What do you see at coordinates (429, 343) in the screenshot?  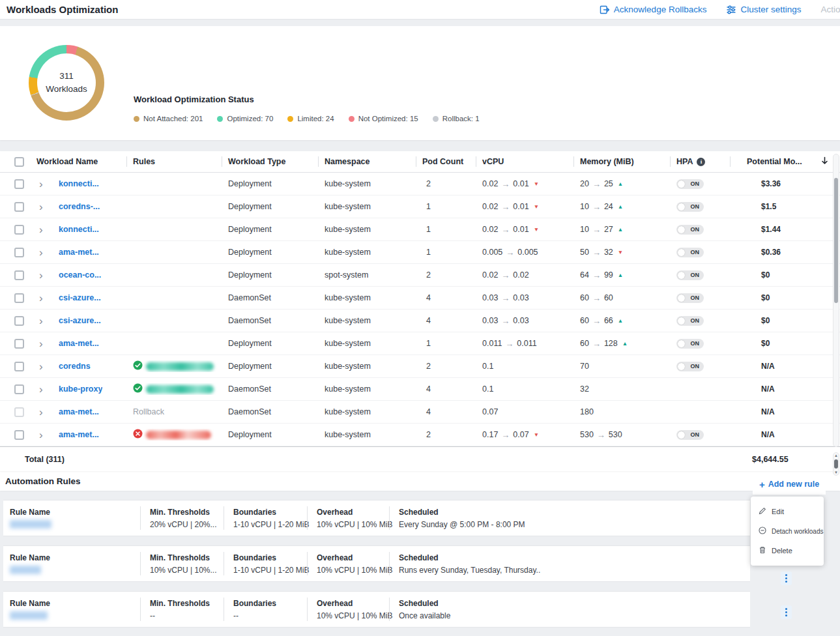 I see `pod-count-value: 1` at bounding box center [429, 343].